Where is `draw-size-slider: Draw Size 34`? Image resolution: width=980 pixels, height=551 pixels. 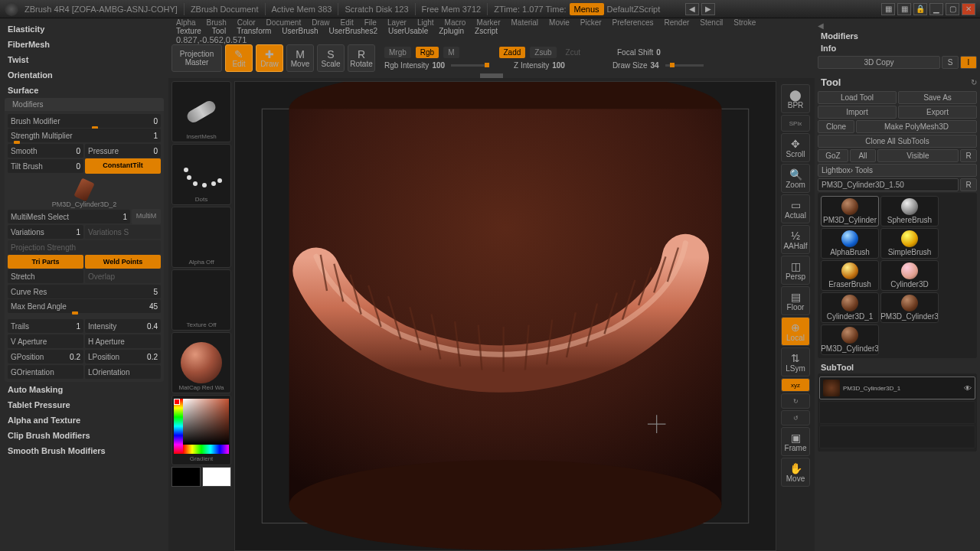 draw-size-slider: Draw Size 34 is located at coordinates (658, 66).